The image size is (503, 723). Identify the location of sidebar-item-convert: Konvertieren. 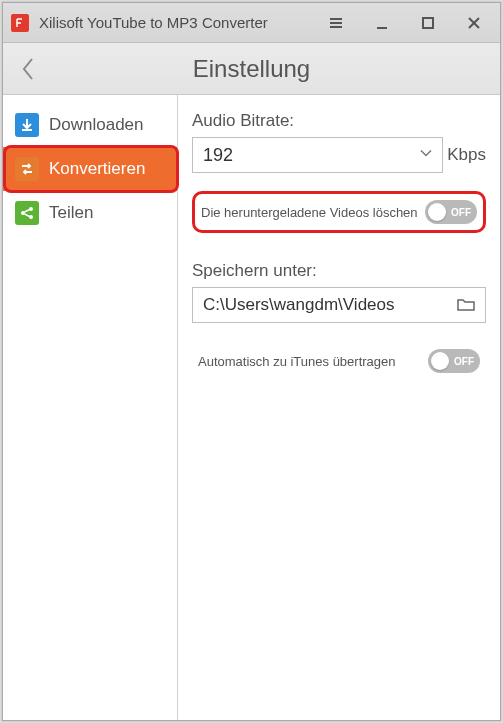
(90, 169).